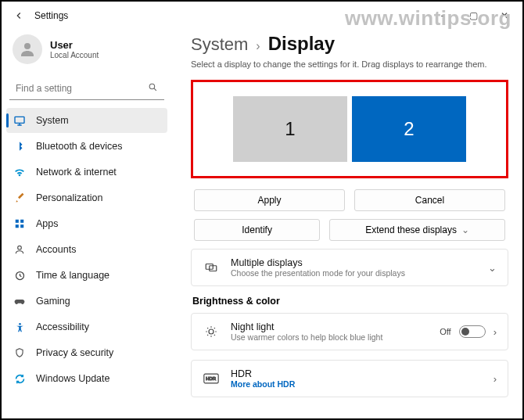 This screenshot has height=420, width=524. I want to click on sidebar-item-bluetooth: Bluetooth & devices, so click(87, 146).